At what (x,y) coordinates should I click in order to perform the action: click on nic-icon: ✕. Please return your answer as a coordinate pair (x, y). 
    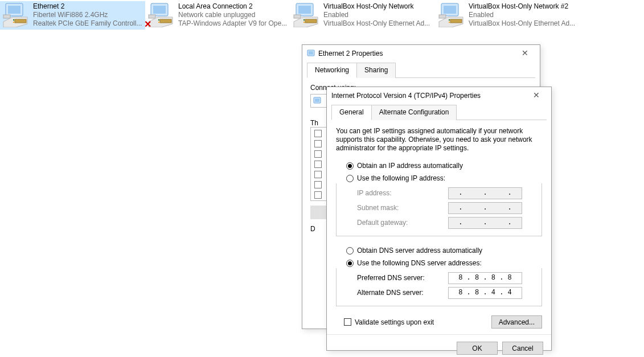
    Looking at the image, I should click on (161, 15).